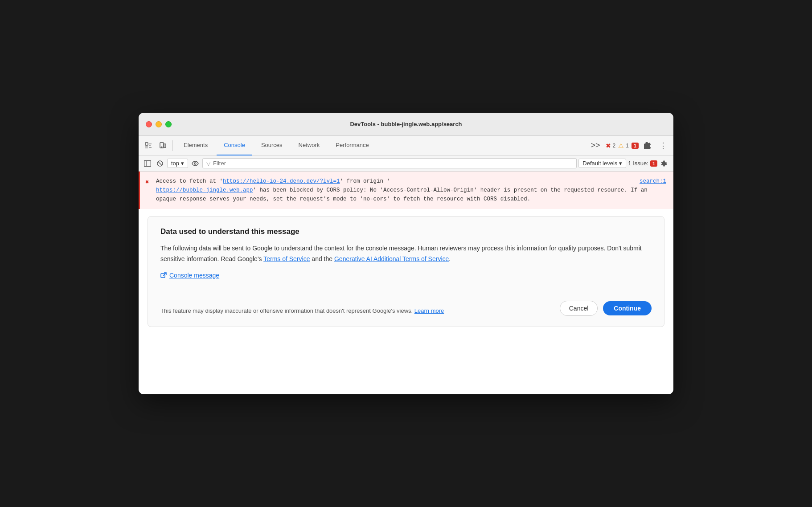  Describe the element at coordinates (614, 146) in the screenshot. I see `error-count: 2` at that location.